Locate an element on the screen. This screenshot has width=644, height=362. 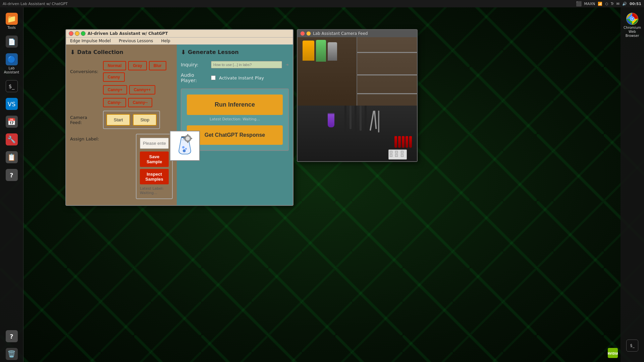
trash-icon: 🗑️ is located at coordinates (12, 354).